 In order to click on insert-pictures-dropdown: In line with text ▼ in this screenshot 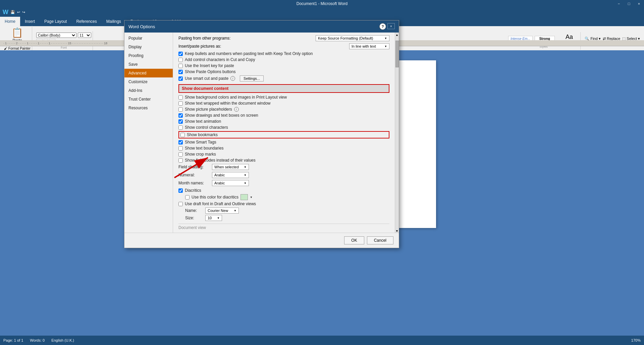, I will do `click(369, 46)`.